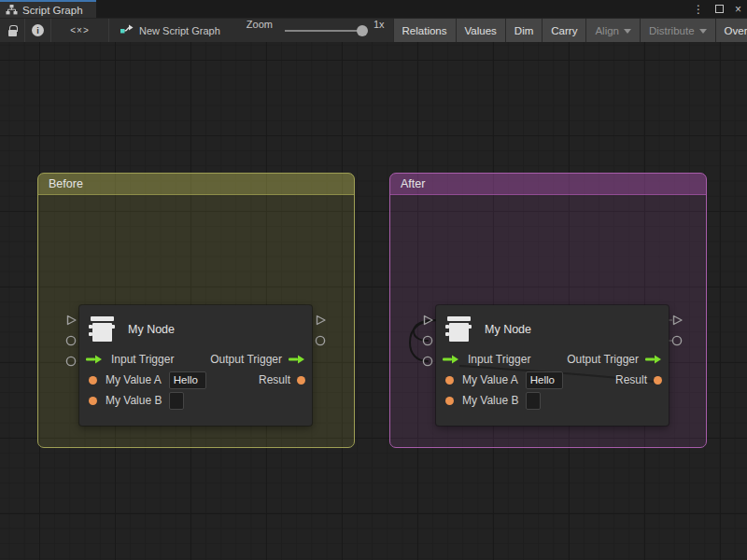  I want to click on tab-bar: Script Graph ⋮ ×, so click(374, 9).